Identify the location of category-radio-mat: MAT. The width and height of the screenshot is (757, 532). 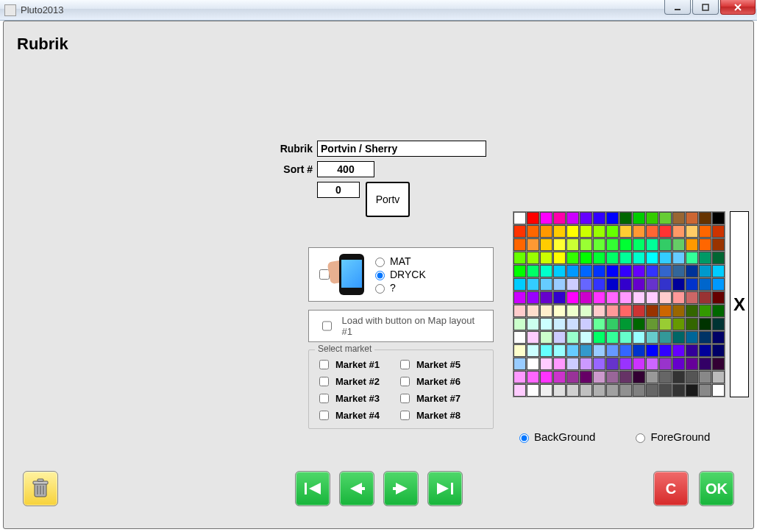
(399, 261).